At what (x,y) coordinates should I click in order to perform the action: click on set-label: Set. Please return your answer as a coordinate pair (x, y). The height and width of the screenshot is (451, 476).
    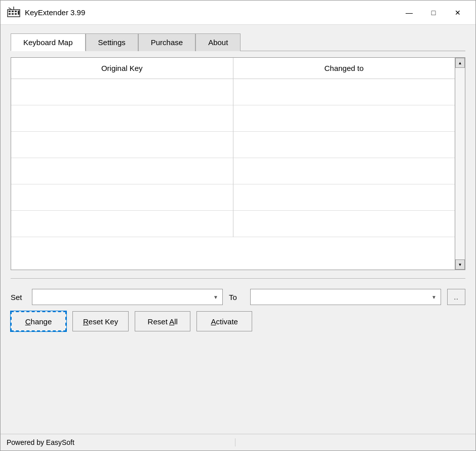
    Looking at the image, I should click on (18, 297).